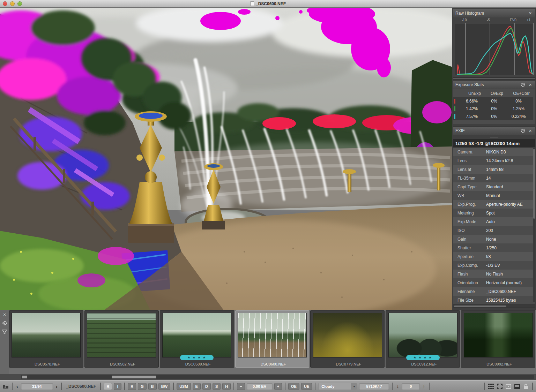  What do you see at coordinates (241, 386) in the screenshot?
I see `ev-minus-button: −` at bounding box center [241, 386].